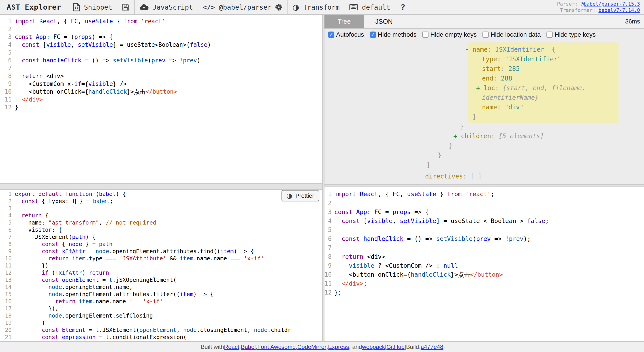  Describe the element at coordinates (457, 136) in the screenshot. I see `tree-token: +` at that location.